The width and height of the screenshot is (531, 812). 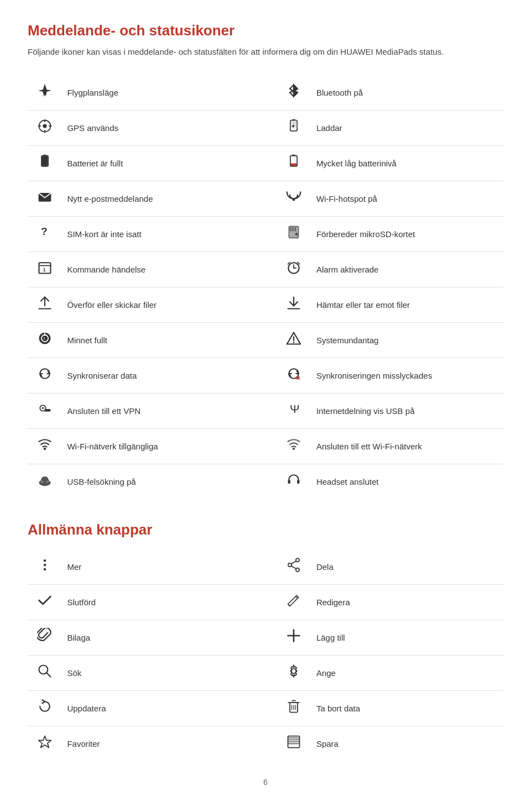 I want to click on button-label: Mer, so click(x=158, y=567).